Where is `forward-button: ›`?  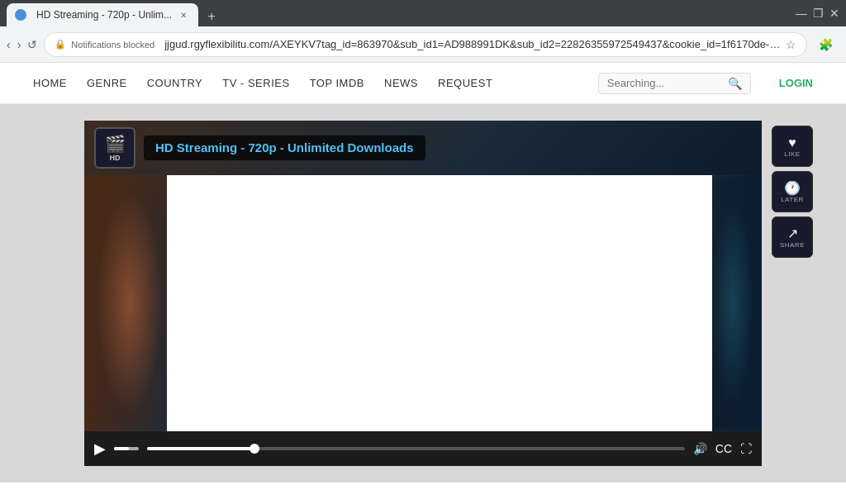
forward-button: › is located at coordinates (20, 45).